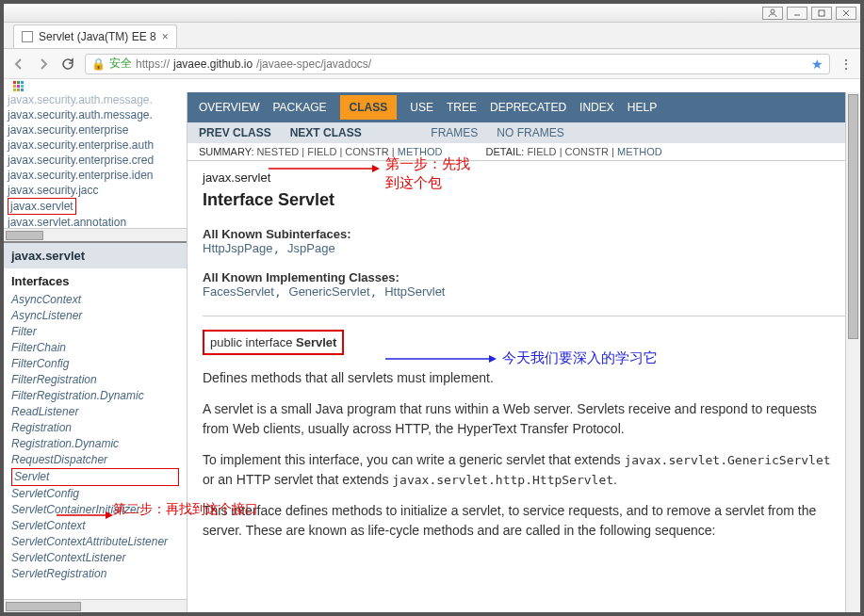 Image resolution: width=864 pixels, height=616 pixels. I want to click on interface-link: ServletContextListener, so click(95, 558).